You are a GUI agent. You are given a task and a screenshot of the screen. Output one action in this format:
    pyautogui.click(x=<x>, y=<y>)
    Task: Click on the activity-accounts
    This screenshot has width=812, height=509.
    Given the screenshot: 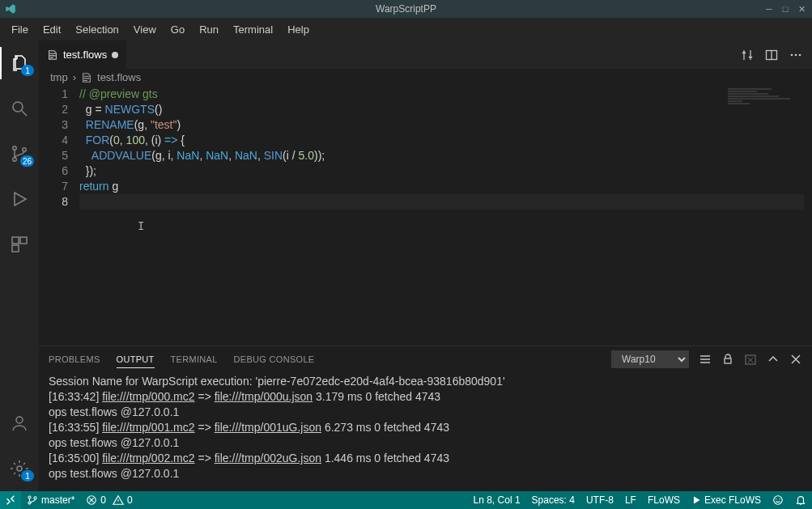 What is the action you would take?
    pyautogui.click(x=19, y=423)
    